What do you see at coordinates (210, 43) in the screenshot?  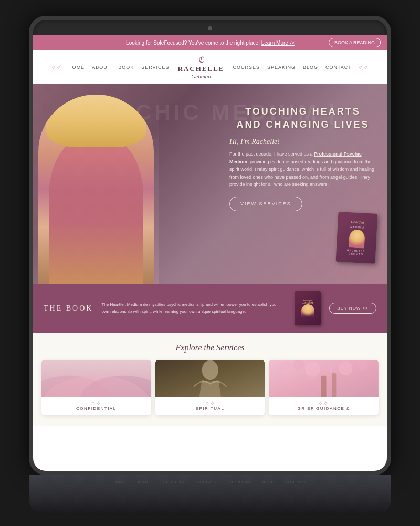 I see `announcement-text: Looking for SoleFocused? You've come to …` at bounding box center [210, 43].